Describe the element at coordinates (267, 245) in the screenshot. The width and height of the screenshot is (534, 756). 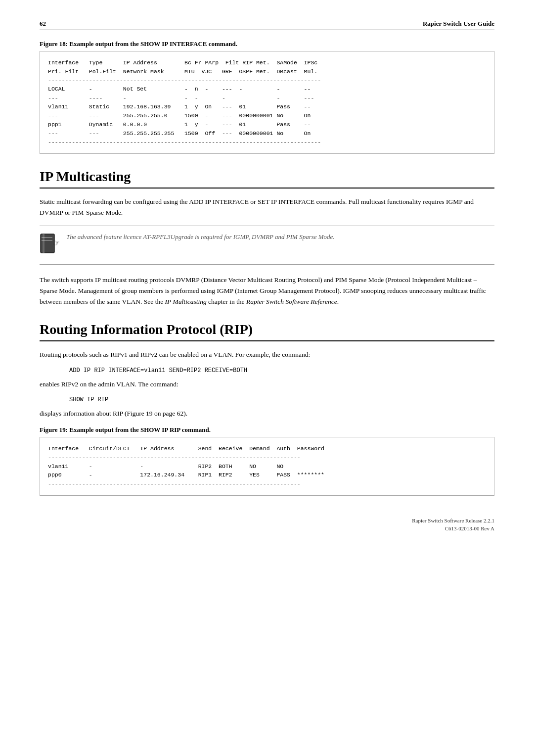
I see `note-box: ☞ The advanced feature licence AT-RPFL3U…` at that location.